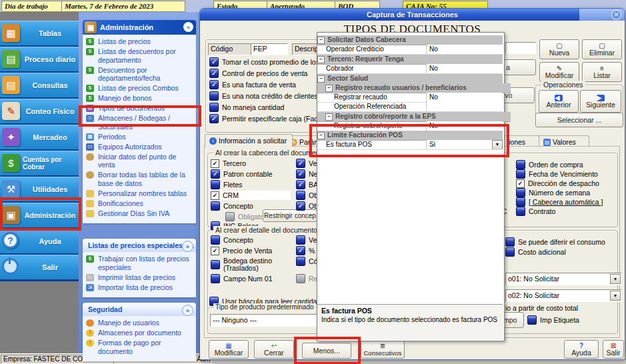  Describe the element at coordinates (251, 163) in the screenshot. I see `check-tercero: ✓Tercero` at that location.